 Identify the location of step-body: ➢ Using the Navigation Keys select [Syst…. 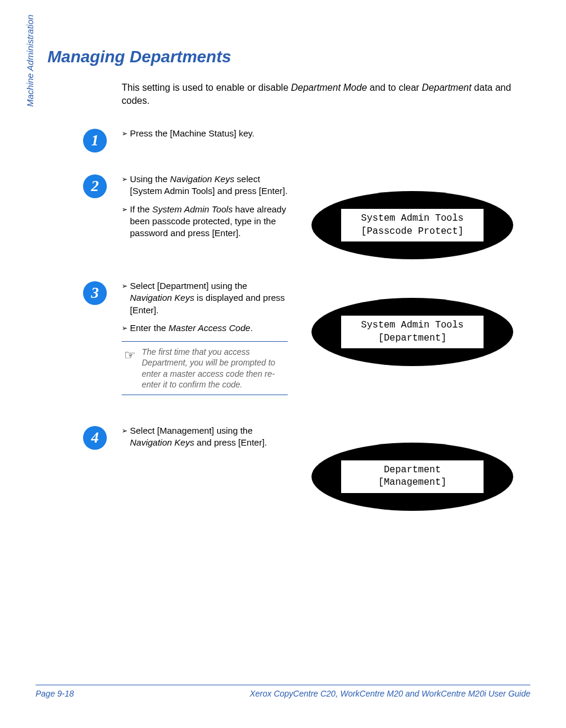
(205, 209).